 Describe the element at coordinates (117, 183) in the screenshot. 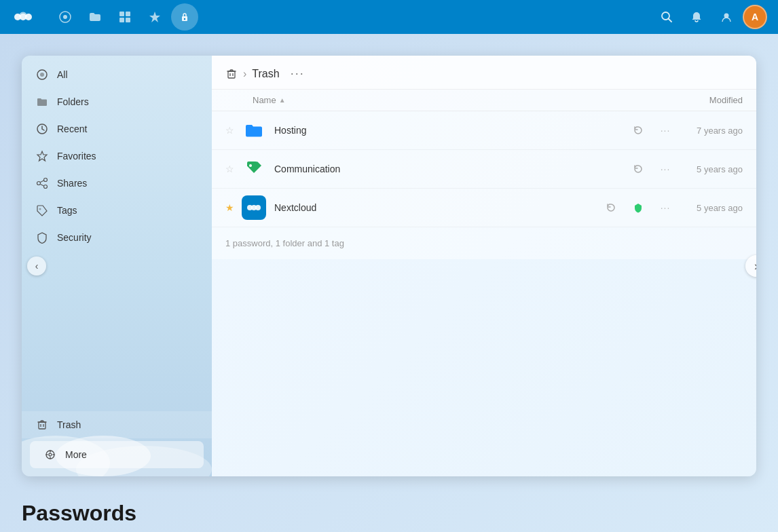

I see `sidebar-item-shares: Shares` at that location.